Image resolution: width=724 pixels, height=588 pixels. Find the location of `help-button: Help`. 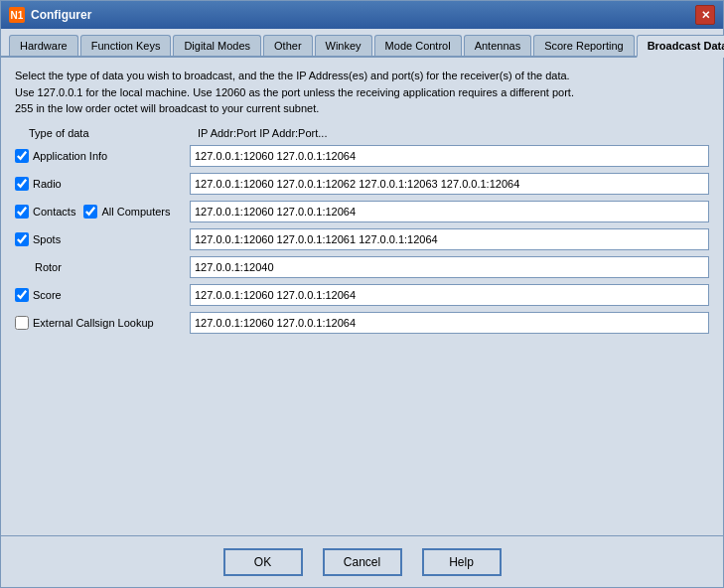

help-button: Help is located at coordinates (462, 562).